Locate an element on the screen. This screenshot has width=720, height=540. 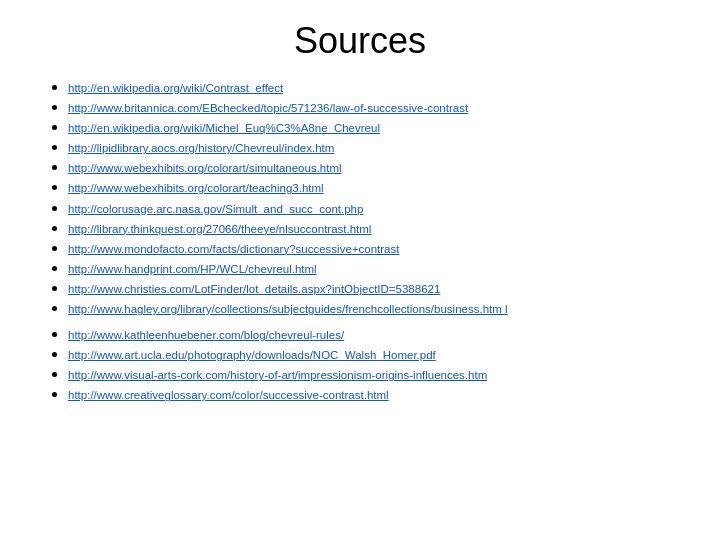
link-group1-7: http://library.thinkquest.org/27066/thee… is located at coordinates (220, 229).